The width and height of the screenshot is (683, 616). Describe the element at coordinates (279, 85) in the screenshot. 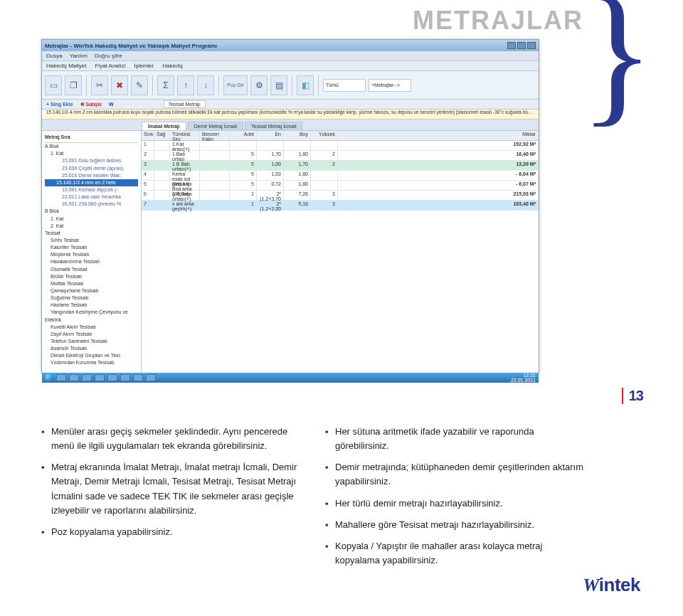

I see `toolbar-button-chart: ▤` at that location.